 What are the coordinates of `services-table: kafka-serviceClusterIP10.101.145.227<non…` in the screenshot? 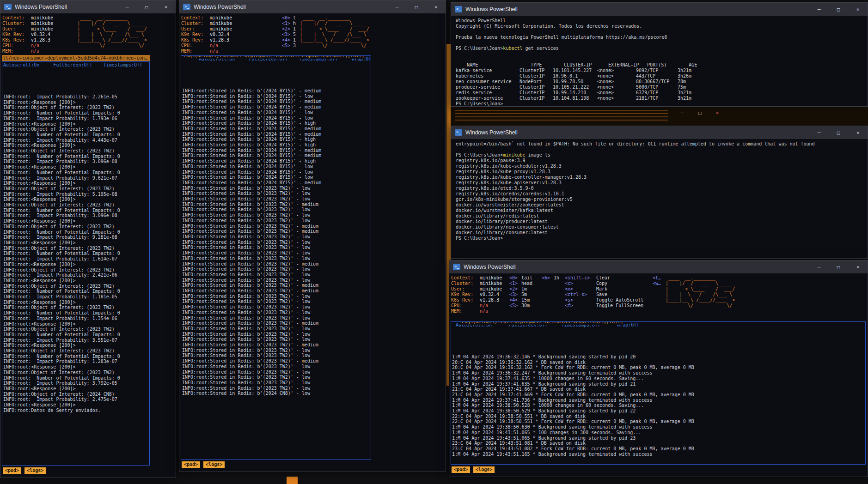 It's located at (662, 85).